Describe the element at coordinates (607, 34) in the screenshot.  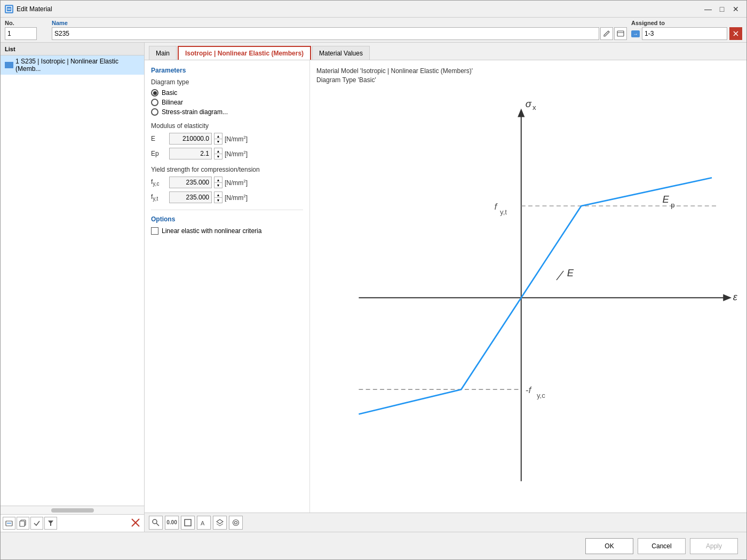
I see `edit-name-button` at that location.